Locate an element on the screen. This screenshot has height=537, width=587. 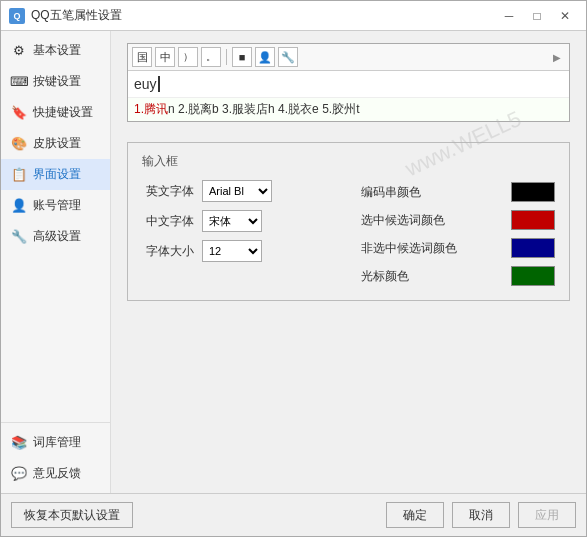
left-settings: 英文字体 Arial Bl Arial Tahoma 中文字体 宋体 is located at coordinates (240, 233).